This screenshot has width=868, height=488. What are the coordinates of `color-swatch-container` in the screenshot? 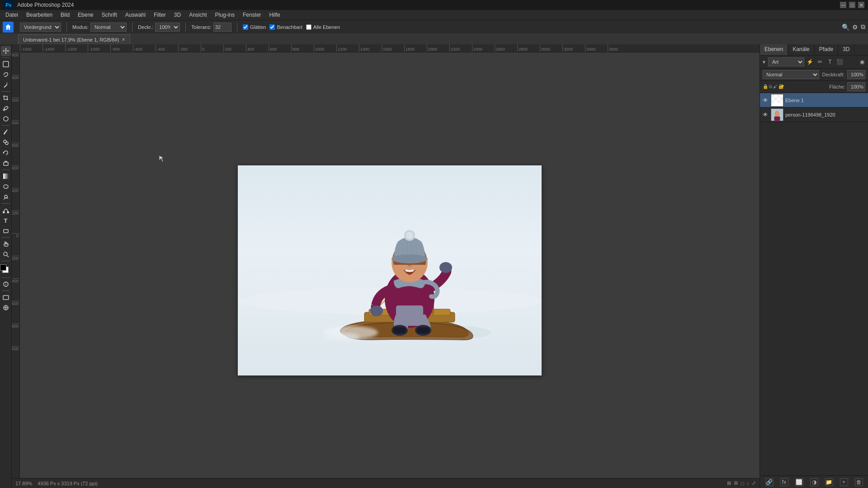 It's located at (6, 270).